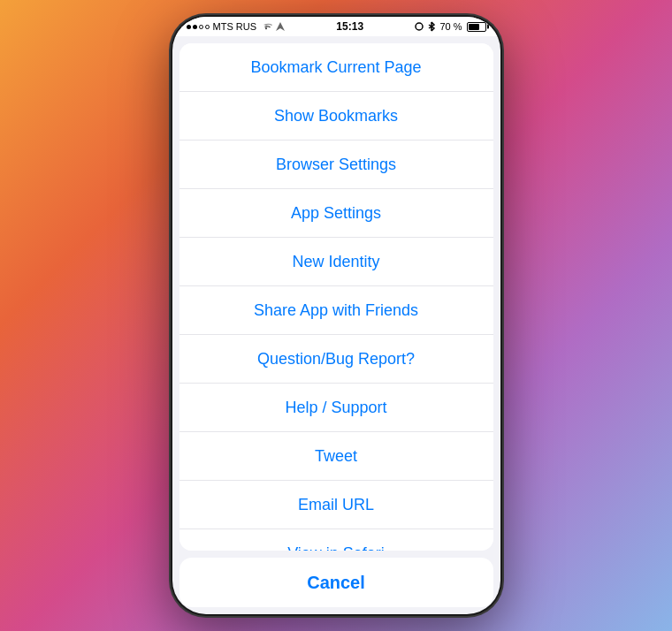 The height and width of the screenshot is (631, 672). I want to click on menu-item-label-bug-report: Question/Bug Report?, so click(336, 359).